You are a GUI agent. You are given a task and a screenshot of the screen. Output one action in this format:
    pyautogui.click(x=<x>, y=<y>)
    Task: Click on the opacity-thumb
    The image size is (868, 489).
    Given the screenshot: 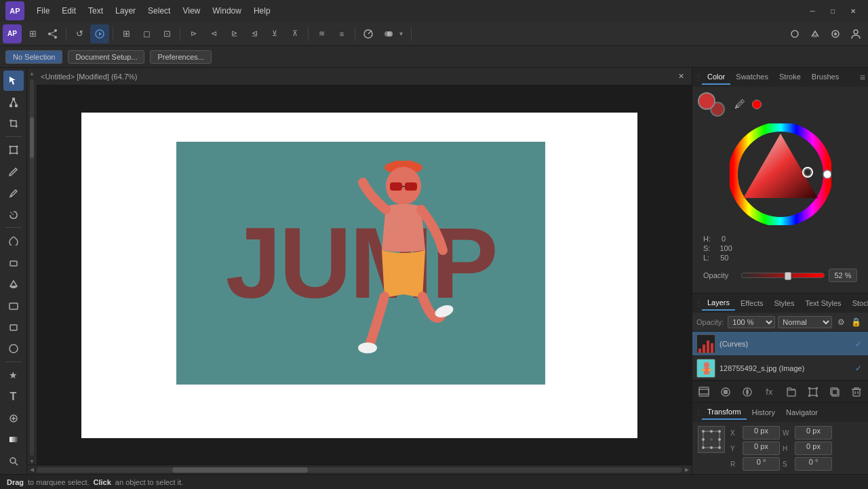 What is the action you would take?
    pyautogui.click(x=788, y=276)
    